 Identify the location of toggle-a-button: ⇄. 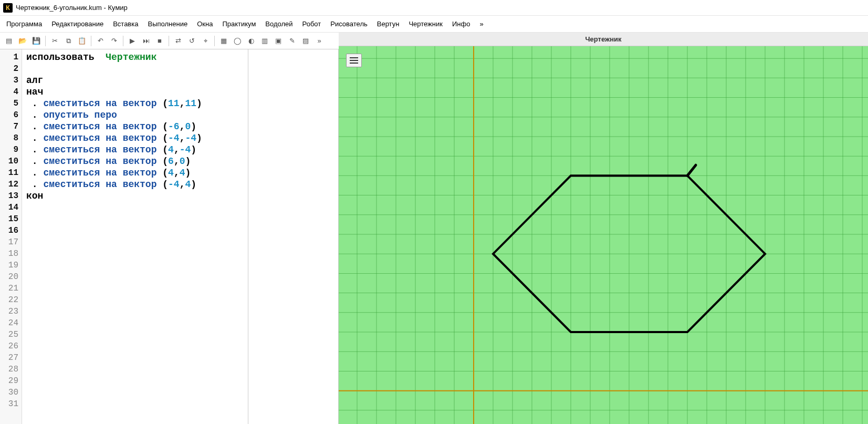
(178, 41).